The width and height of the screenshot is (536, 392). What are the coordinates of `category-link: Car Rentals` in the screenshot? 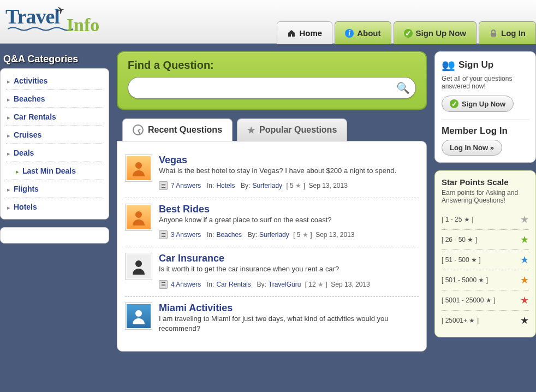 It's located at (234, 284).